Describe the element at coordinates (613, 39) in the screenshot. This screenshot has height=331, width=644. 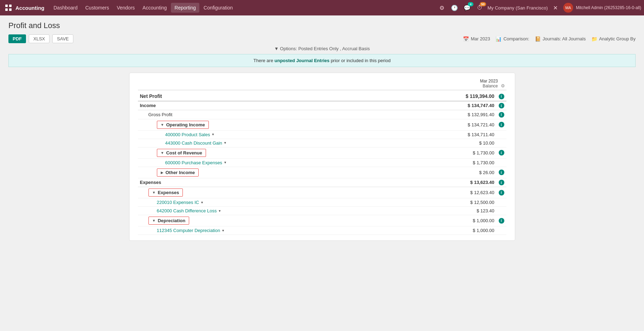
I see `analytic-filter: 📁 Analytic Group By` at that location.